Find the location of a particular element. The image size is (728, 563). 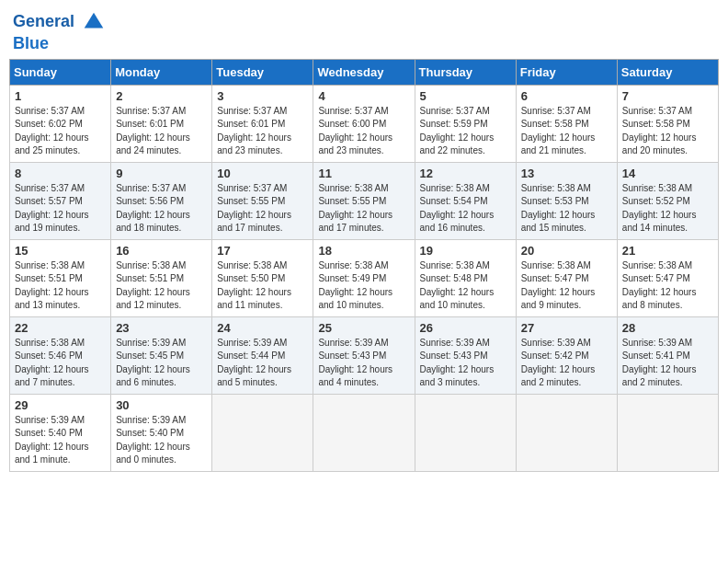

day-number: 5 is located at coordinates (465, 96).